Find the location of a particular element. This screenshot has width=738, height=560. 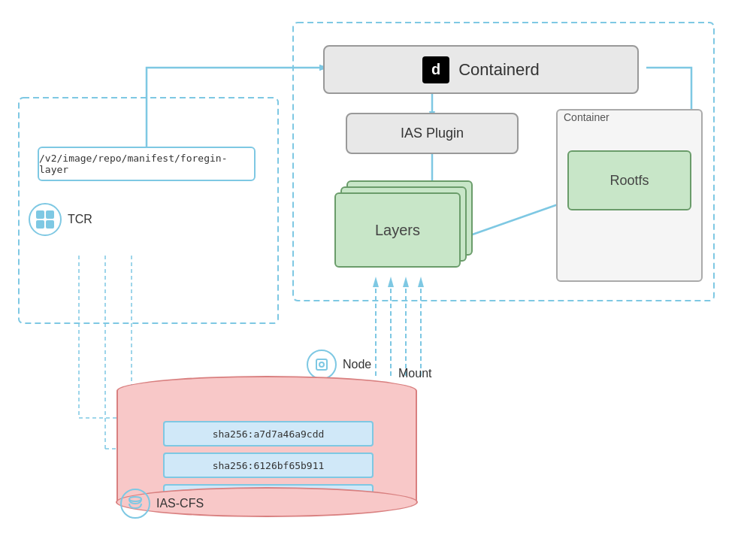

ias-plugin-box: IAS Plugin is located at coordinates (432, 134).